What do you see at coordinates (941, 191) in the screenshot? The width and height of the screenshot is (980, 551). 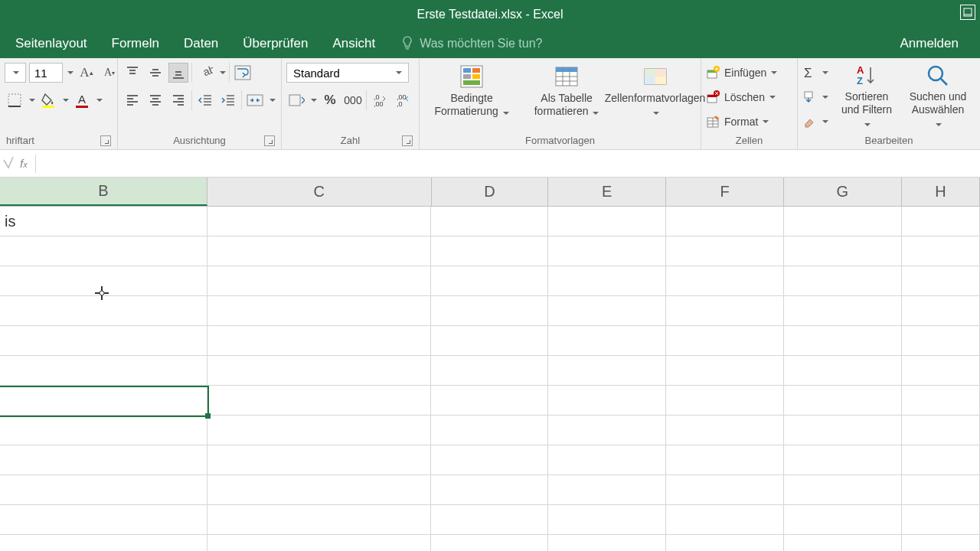 I see `column-header: H` at bounding box center [941, 191].